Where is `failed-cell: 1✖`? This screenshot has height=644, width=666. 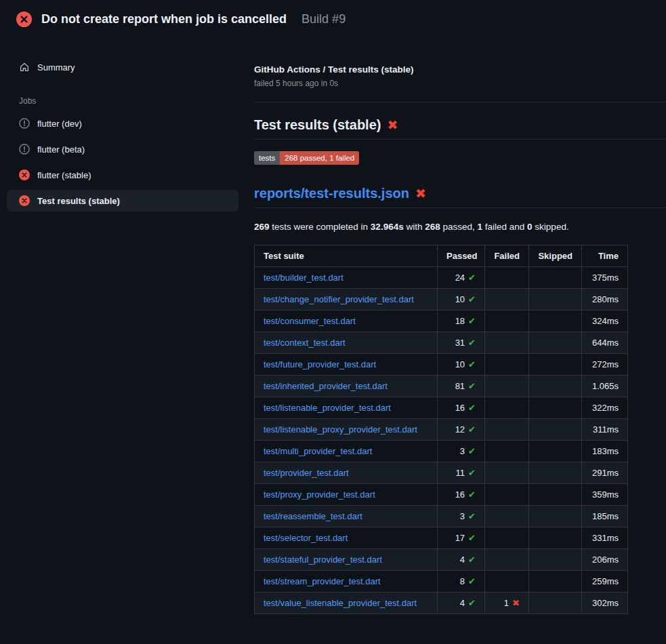 failed-cell: 1✖ is located at coordinates (507, 603).